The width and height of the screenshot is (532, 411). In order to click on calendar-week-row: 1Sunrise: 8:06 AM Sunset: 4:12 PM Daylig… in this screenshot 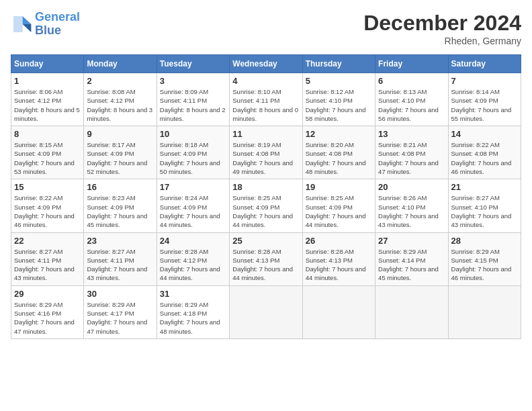, I will do `click(266, 99)`.